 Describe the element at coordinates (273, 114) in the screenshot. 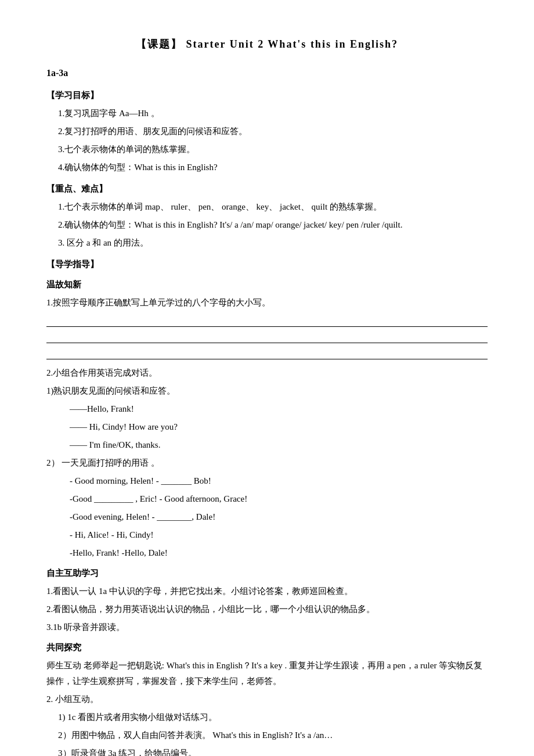

I see `learning-goal-1: 1.复习巩固字母 Aa—Hh 。` at that location.